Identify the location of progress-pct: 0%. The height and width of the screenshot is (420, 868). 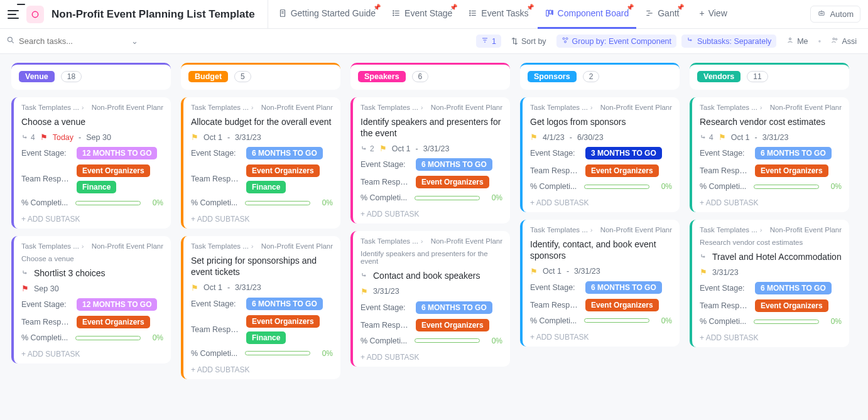
(494, 341).